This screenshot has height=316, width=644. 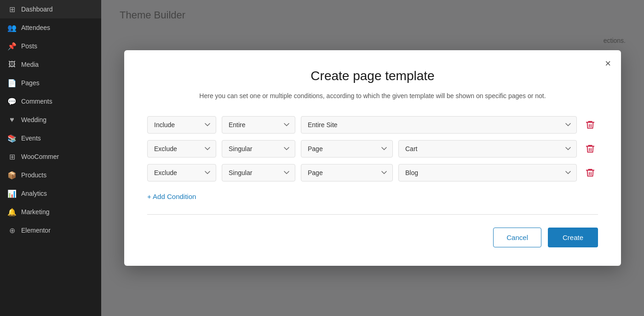 What do you see at coordinates (12, 9) in the screenshot?
I see `dashboard-icon: ⊞` at bounding box center [12, 9].